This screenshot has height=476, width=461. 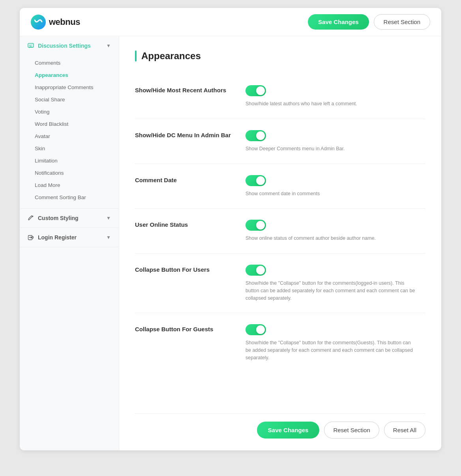 I want to click on header-actions: Save Changes Reset Section, so click(x=369, y=22).